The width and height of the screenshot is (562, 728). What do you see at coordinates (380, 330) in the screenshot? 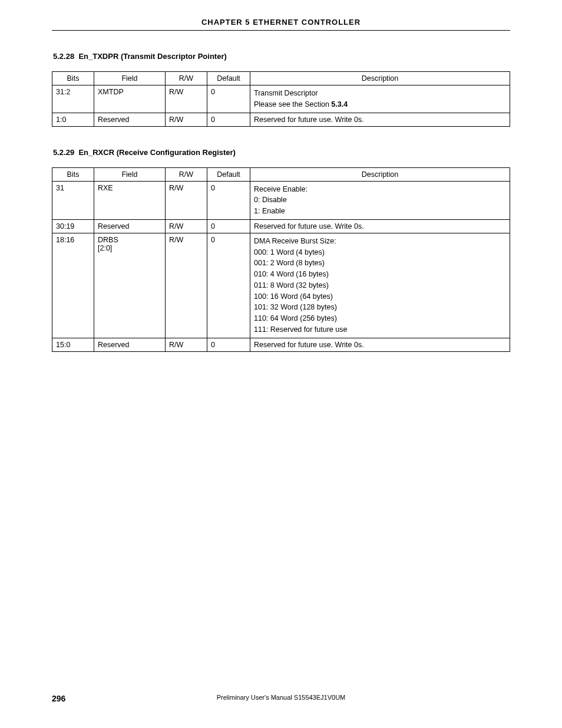
I see `desc-line: 111: Reserved for future use` at bounding box center [380, 330].